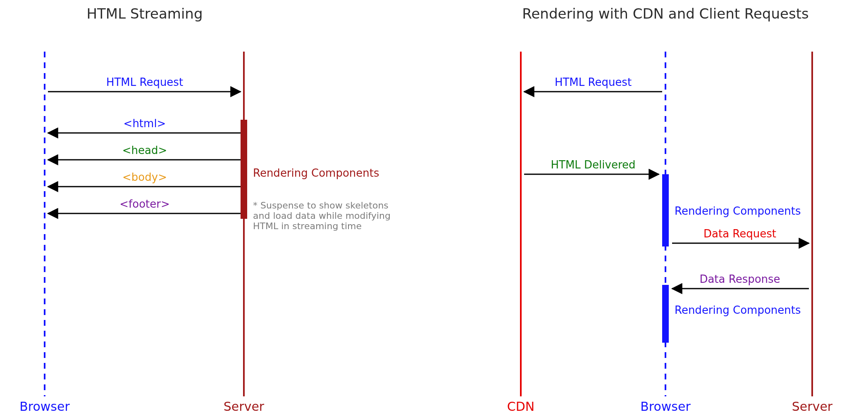 This screenshot has width=868, height=417. What do you see at coordinates (145, 150) in the screenshot?
I see `left-msg-head-label: <head>` at bounding box center [145, 150].